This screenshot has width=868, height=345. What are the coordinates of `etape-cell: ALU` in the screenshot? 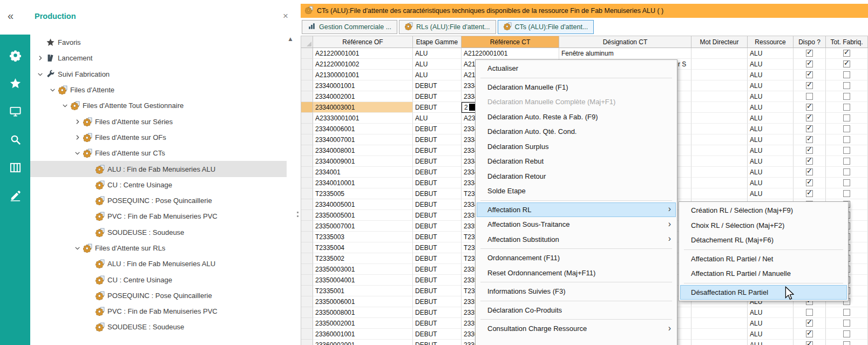 It's located at (437, 118).